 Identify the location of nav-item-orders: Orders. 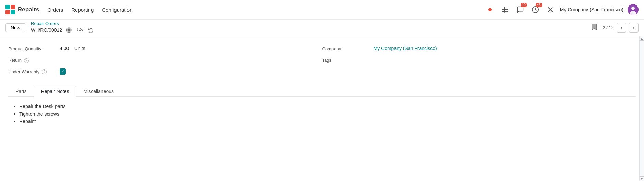
(55, 10).